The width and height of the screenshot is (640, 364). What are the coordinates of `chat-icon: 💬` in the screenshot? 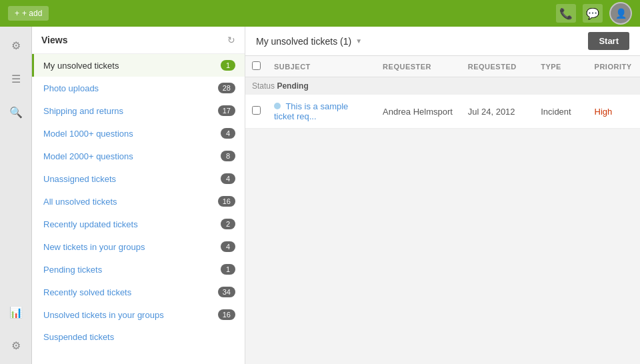 It's located at (593, 13).